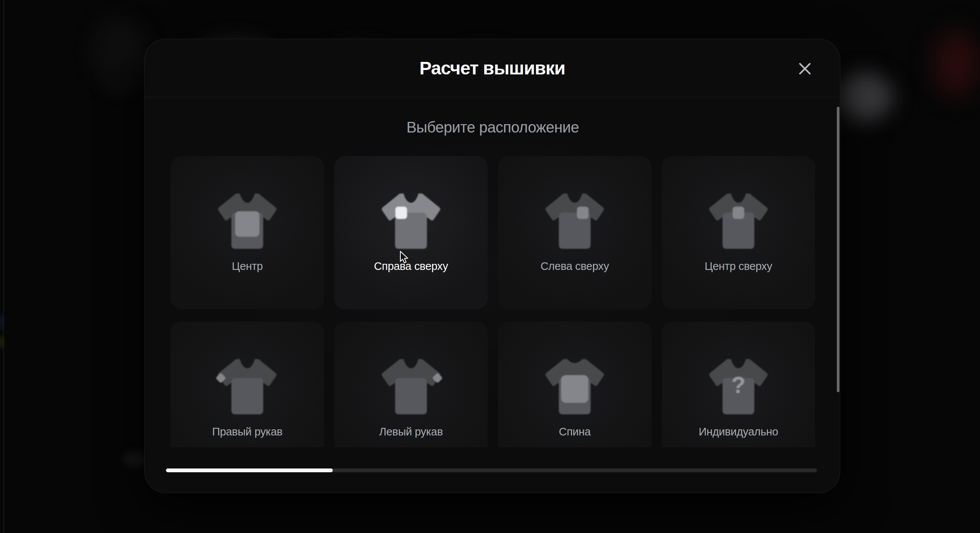 The image size is (980, 533). I want to click on placement-card-label: Центр, so click(247, 266).